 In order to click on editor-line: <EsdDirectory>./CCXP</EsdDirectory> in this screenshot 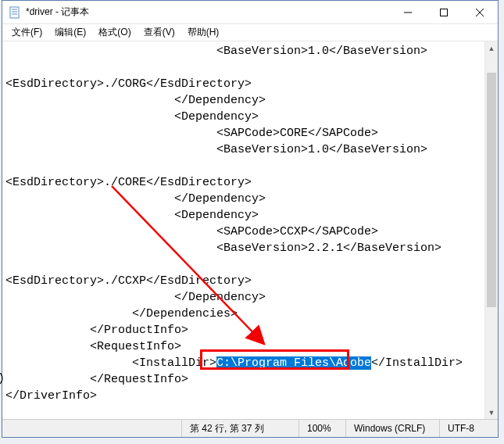, I will do `click(128, 281)`.